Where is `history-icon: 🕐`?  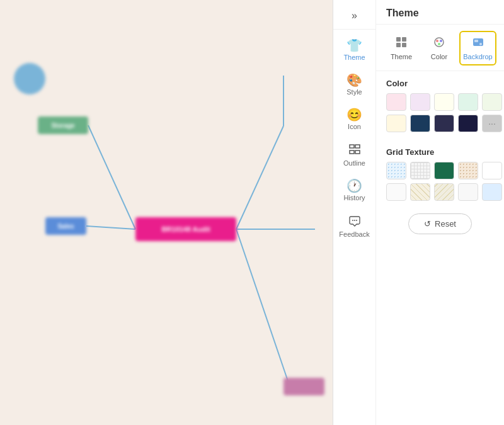
history-icon: 🕐 is located at coordinates (354, 186).